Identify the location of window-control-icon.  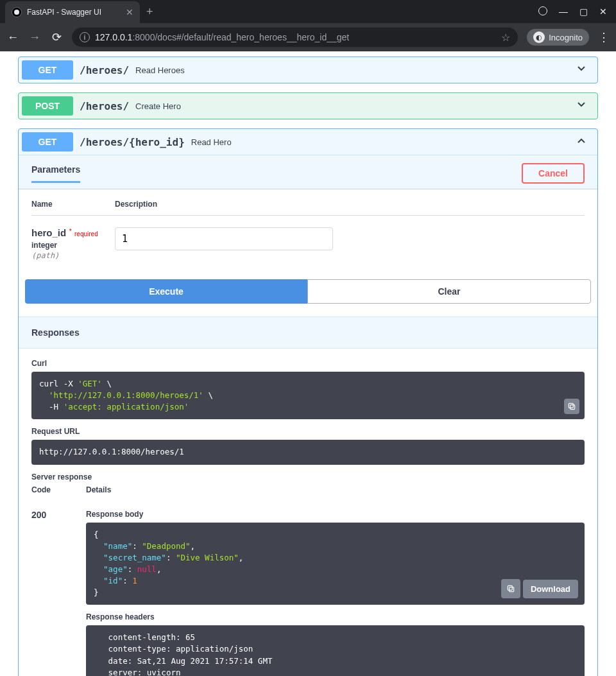
(543, 11).